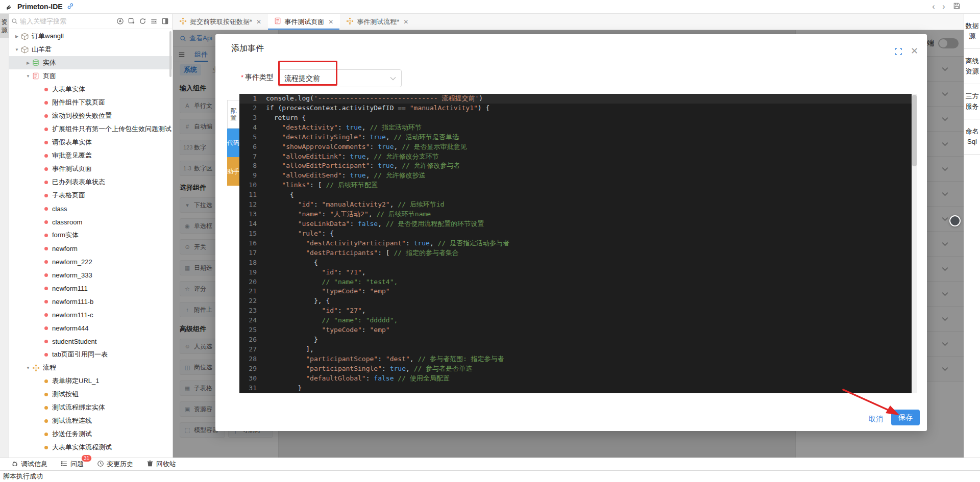 The height and width of the screenshot is (482, 980). What do you see at coordinates (132, 21) in the screenshot?
I see `new-resource-icon` at bounding box center [132, 21].